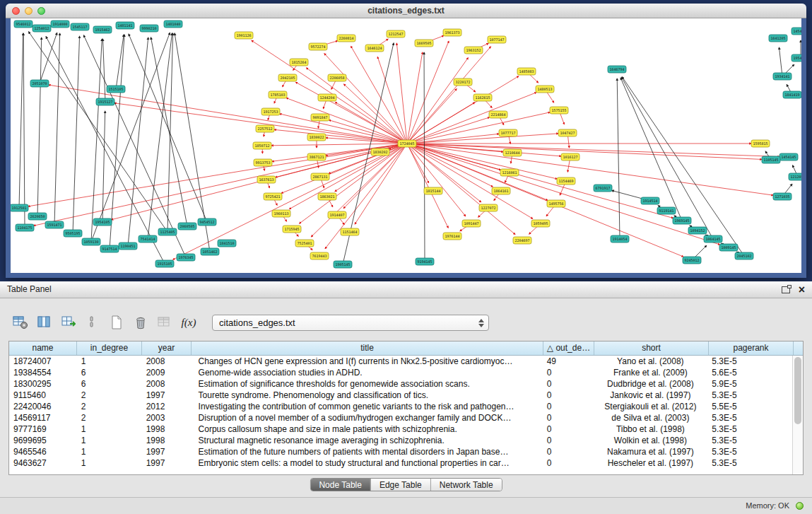 The width and height of the screenshot is (812, 514). Describe the element at coordinates (512, 153) in the screenshot. I see `graph-node: 1210644` at that location.